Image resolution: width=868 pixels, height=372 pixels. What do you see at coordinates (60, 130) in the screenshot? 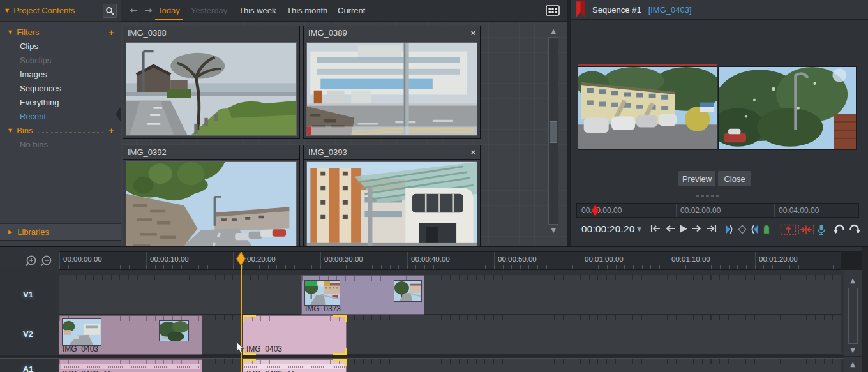
I see `bins-section-header: ▼ Bins +` at bounding box center [60, 130].